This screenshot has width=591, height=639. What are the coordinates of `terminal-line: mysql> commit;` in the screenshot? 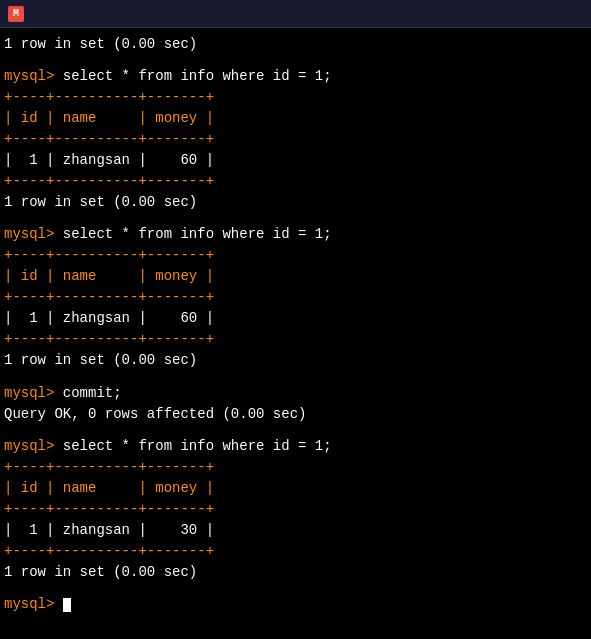 It's located at (296, 394).